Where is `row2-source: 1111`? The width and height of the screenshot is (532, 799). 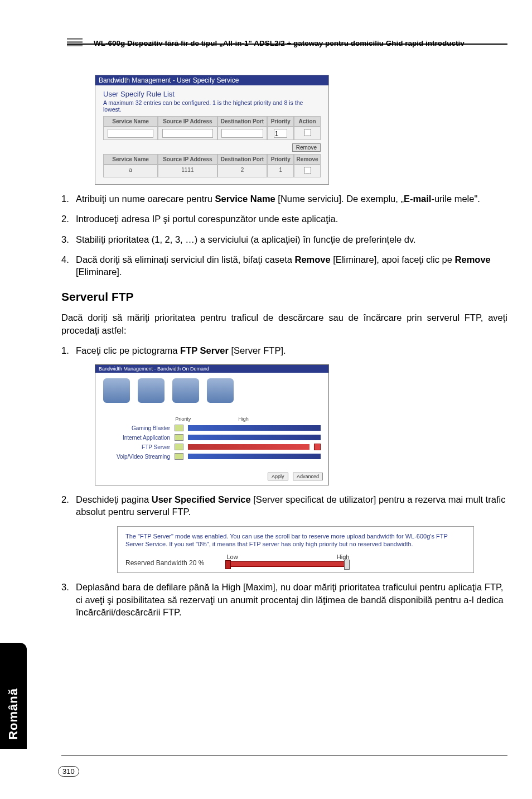
row2-source: 1111 is located at coordinates (187, 171).